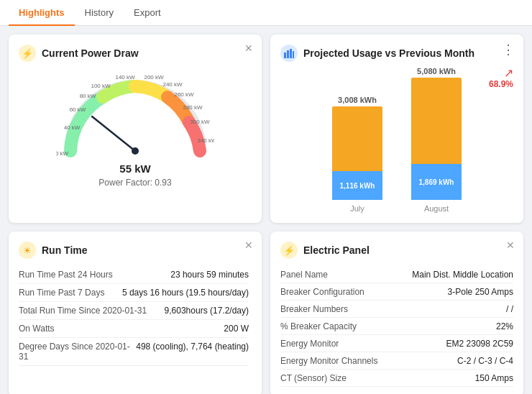 This screenshot has height=394, width=532. What do you see at coordinates (318, 326) in the screenshot?
I see `ep-label-3: % Breaker Capacity` at bounding box center [318, 326].